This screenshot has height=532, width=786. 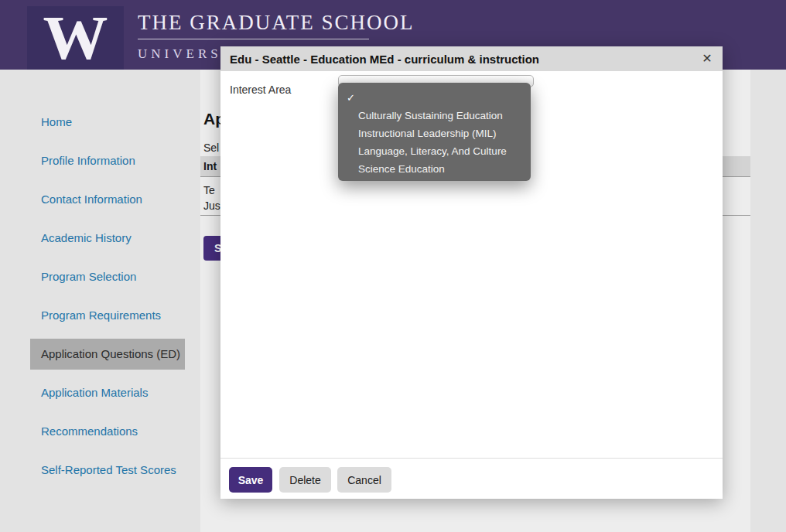 What do you see at coordinates (76, 38) in the screenshot?
I see `uw-logo: W` at bounding box center [76, 38].